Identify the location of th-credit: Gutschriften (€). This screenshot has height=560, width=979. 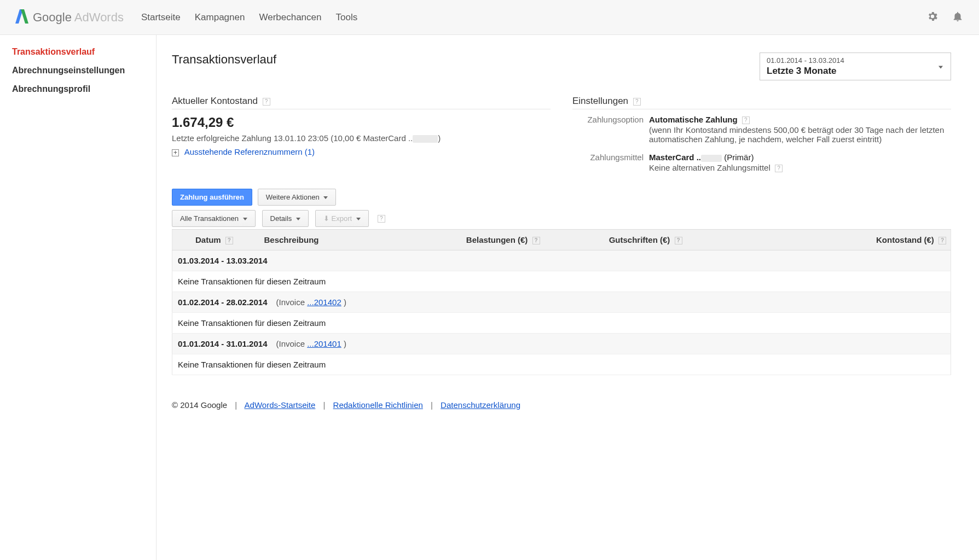
(640, 240).